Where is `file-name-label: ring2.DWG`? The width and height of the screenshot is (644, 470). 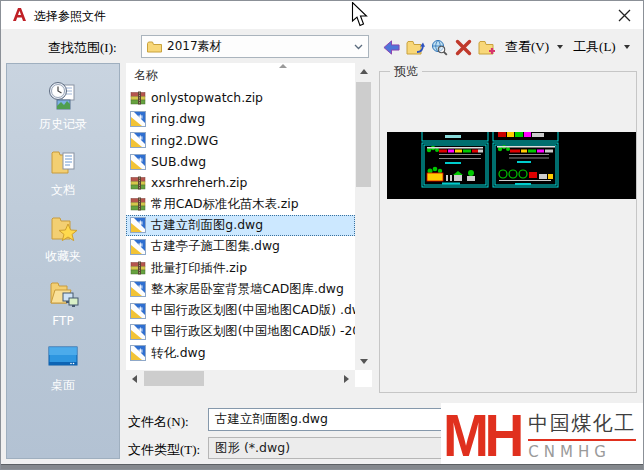 file-name-label: ring2.DWG is located at coordinates (184, 140).